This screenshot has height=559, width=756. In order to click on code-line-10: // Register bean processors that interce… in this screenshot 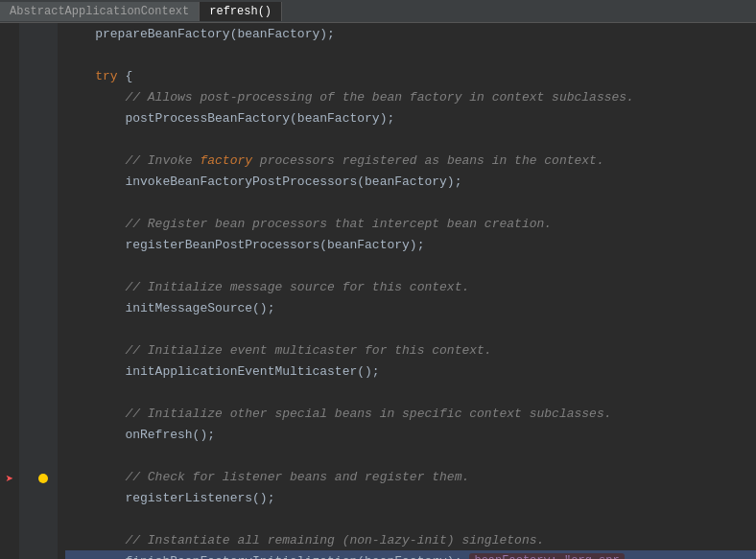, I will do `click(411, 223)`.